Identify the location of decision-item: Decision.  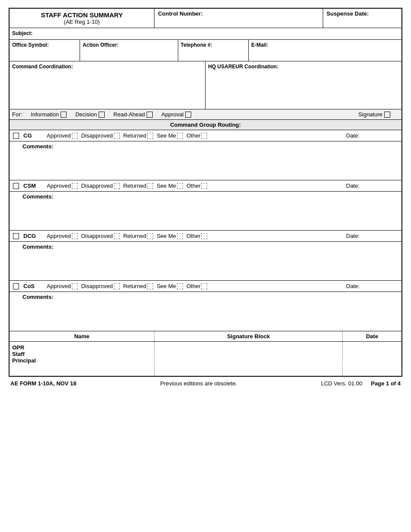
(90, 114).